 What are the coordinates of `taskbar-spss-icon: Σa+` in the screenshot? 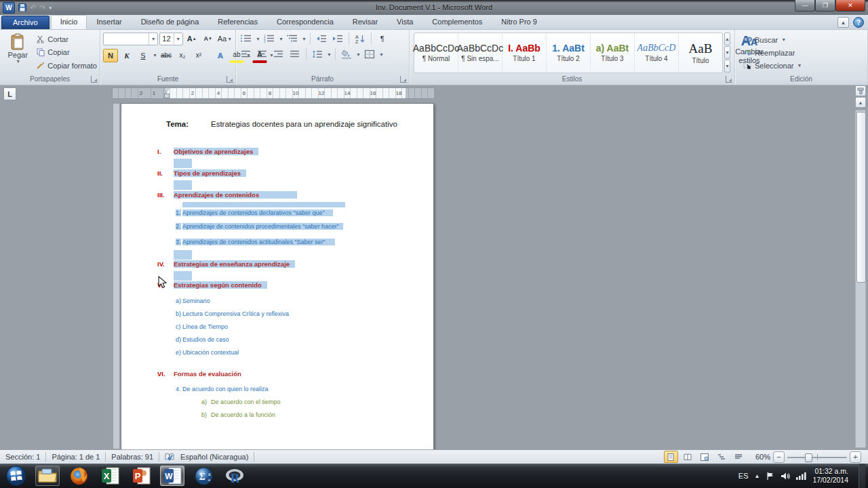 It's located at (203, 476).